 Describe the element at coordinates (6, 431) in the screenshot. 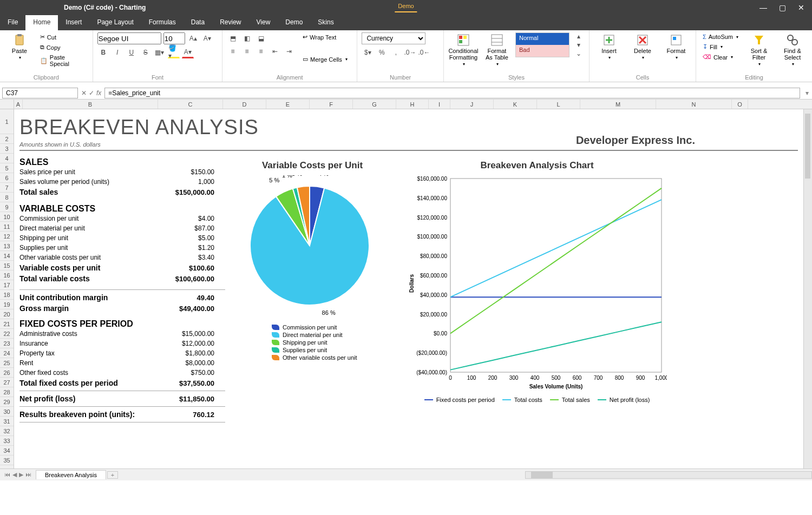

I see `row-header: 32` at that location.